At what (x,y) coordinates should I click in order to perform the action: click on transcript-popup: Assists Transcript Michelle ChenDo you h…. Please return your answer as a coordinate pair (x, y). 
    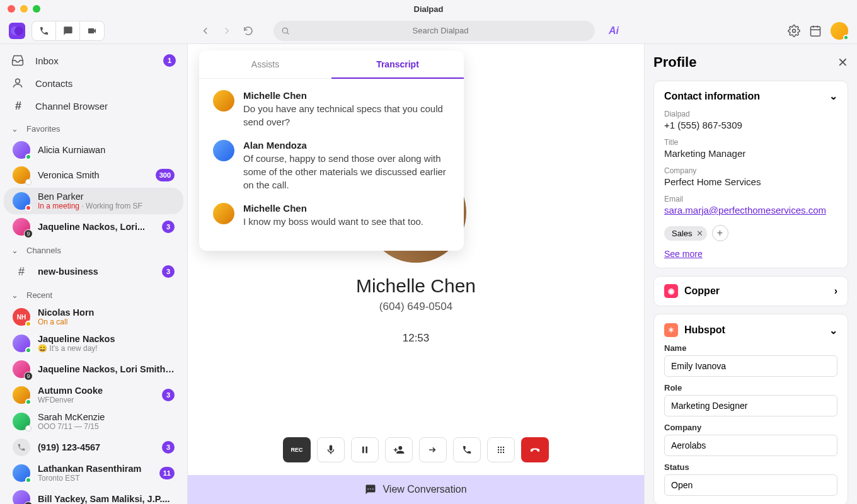
    Looking at the image, I should click on (331, 151).